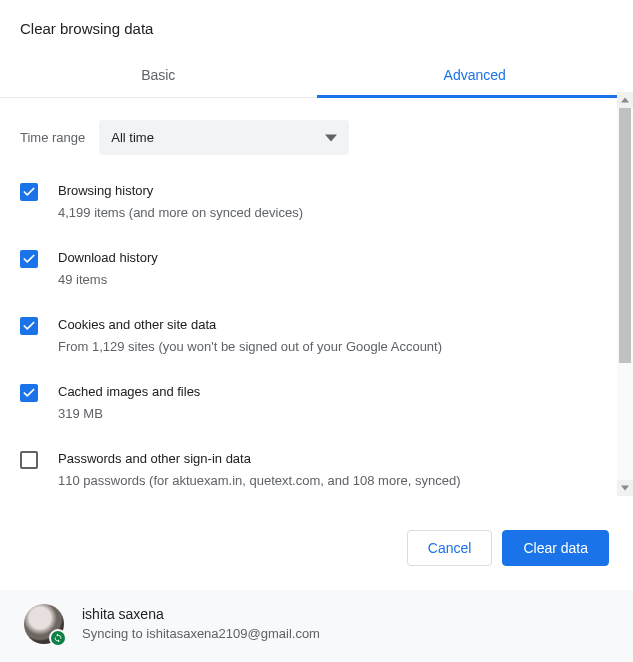 The image size is (633, 662). I want to click on dialog-title: Clear browsing data, so click(316, 26).